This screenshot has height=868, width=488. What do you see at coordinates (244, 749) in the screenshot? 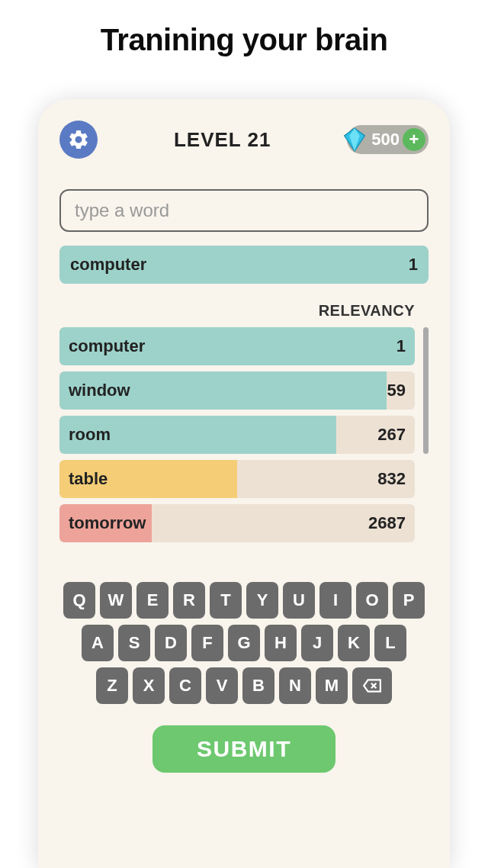
I see `submit-button: SUBMIT` at bounding box center [244, 749].